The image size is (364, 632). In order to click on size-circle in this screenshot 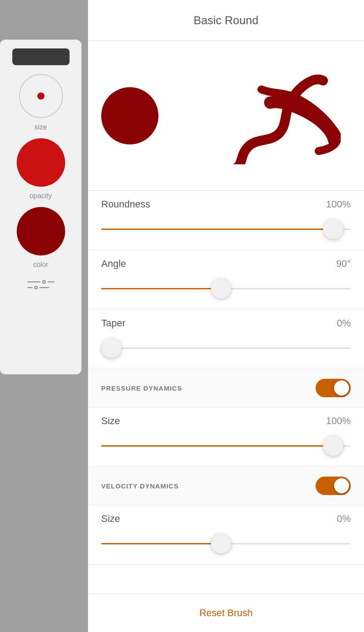, I will do `click(41, 96)`.